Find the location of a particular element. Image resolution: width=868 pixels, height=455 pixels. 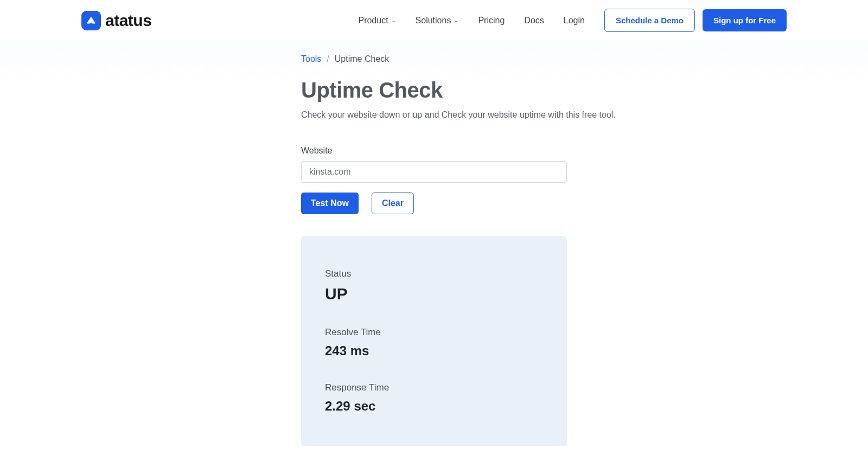

result-response: Response Time 2.29 sec is located at coordinates (434, 398).